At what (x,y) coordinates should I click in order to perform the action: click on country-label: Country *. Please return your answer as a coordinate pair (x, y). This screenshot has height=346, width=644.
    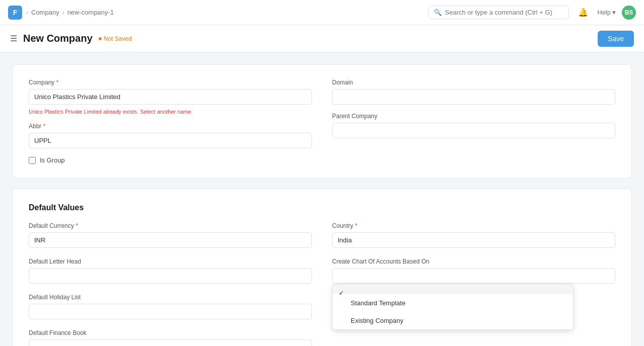
    Looking at the image, I should click on (474, 226).